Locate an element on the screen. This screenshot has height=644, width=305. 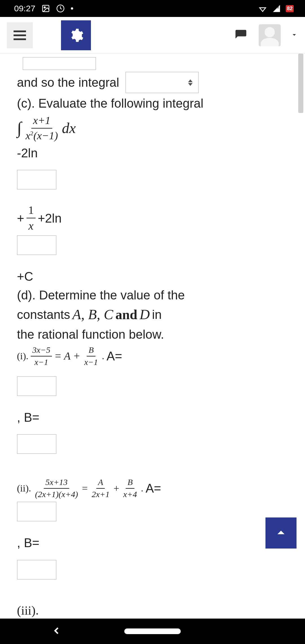
answer-input-dii-b is located at coordinates (37, 570).